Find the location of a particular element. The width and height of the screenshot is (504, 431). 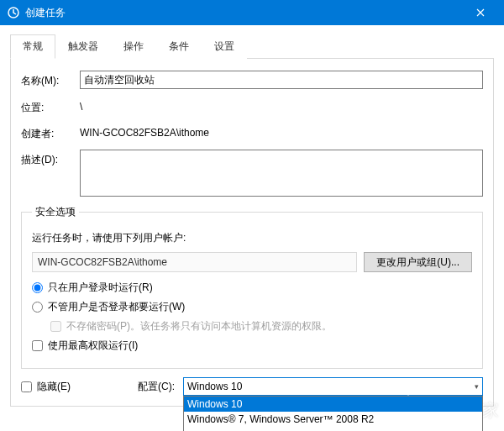

chevron-down-icon: ▾ is located at coordinates (477, 386).